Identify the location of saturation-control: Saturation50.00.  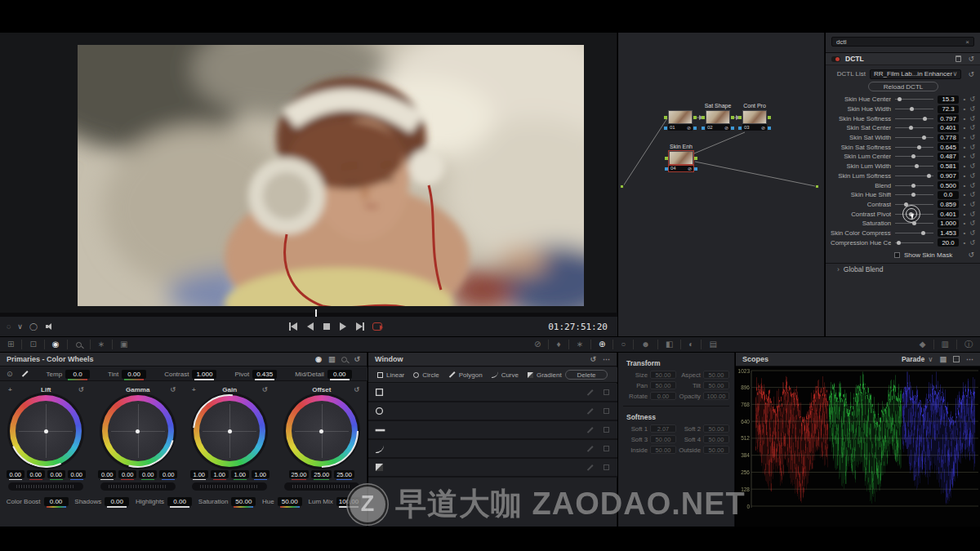
(227, 501).